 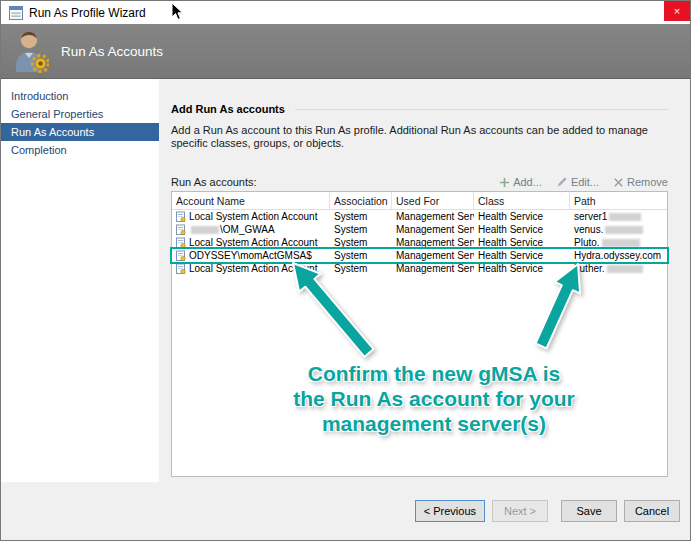 What do you see at coordinates (420, 230) in the screenshot?
I see `table-row: \OM_GWAA System Management Server Health…` at bounding box center [420, 230].